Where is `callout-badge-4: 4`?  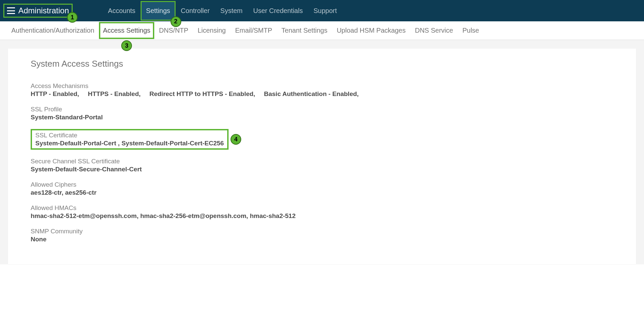
callout-badge-4: 4 is located at coordinates (236, 139).